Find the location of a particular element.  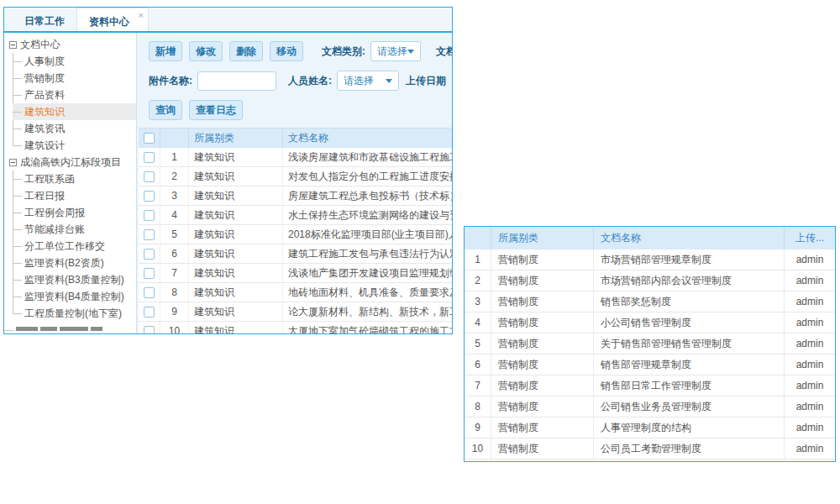

attachment-name-input is located at coordinates (237, 81).